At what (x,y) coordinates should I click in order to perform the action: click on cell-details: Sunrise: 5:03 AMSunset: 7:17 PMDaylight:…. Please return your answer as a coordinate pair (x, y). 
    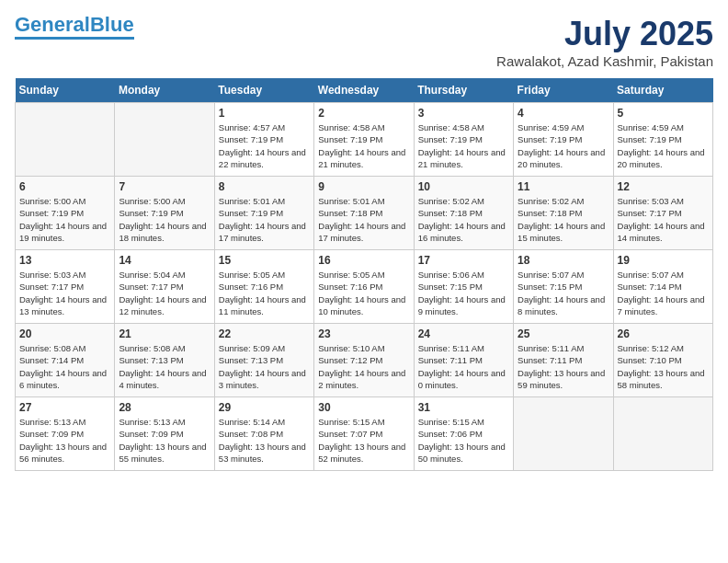
    Looking at the image, I should click on (64, 293).